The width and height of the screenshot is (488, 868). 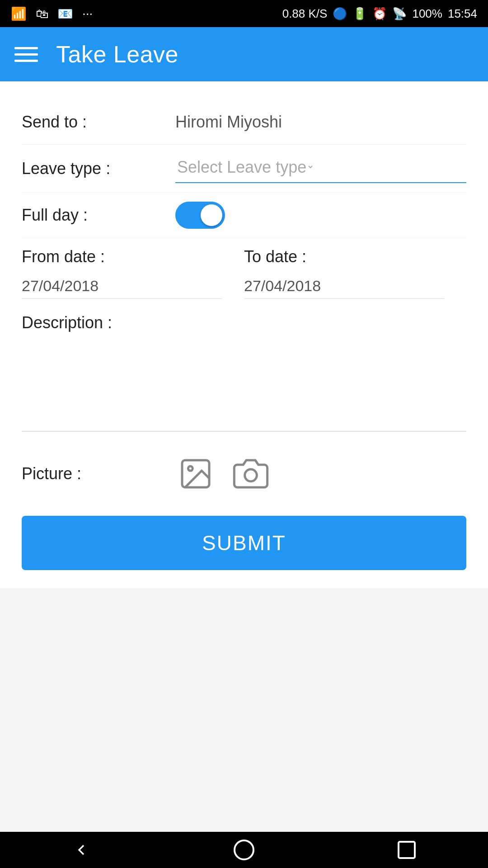 What do you see at coordinates (245, 167) in the screenshot?
I see `leave-type-select: Select Leave type Annual Leave Sick Leav…` at bounding box center [245, 167].